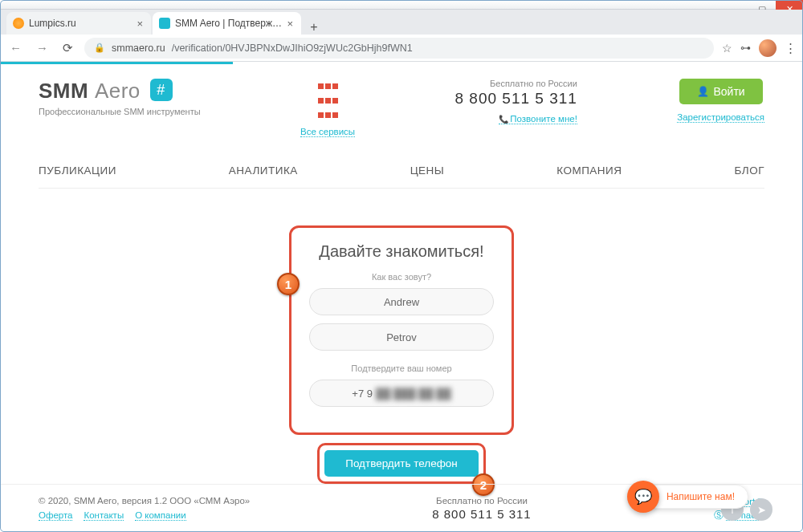 This screenshot has height=532, width=803. I want to click on chat-label: Напишите нам!, so click(697, 497).